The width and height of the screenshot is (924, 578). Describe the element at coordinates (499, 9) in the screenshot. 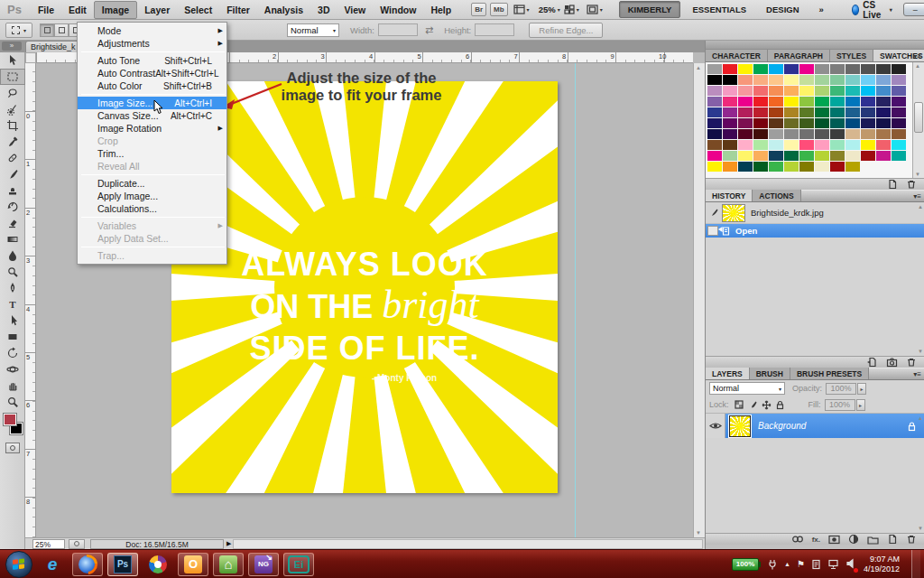

I see `launch-mini-bridge-button: Mb` at that location.